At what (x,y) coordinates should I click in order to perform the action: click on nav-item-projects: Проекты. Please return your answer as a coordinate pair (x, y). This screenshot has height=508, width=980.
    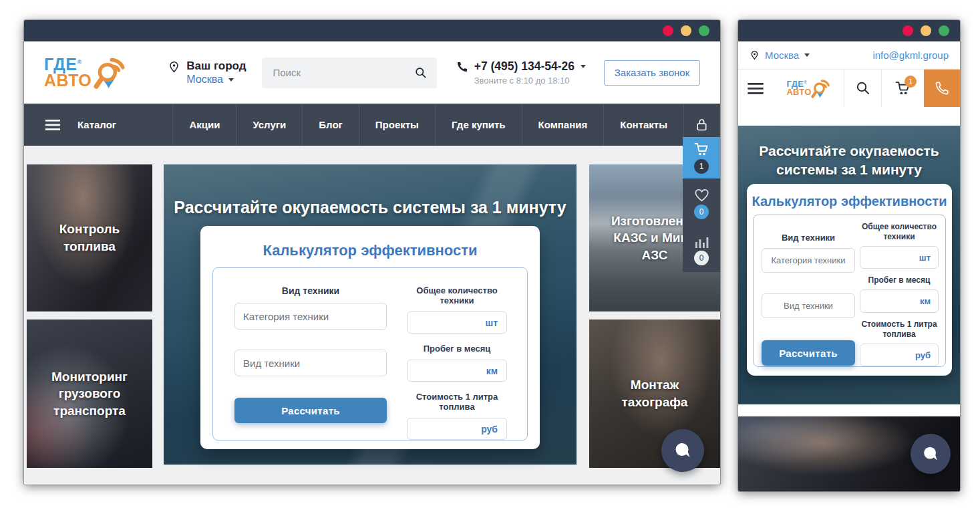
    Looking at the image, I should click on (397, 124).